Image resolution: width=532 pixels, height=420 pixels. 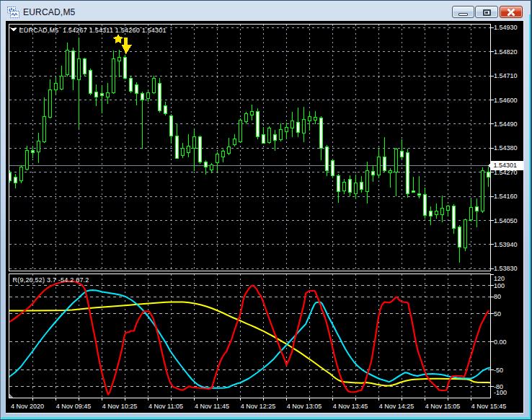 What do you see at coordinates (506, 268) in the screenshot?
I see `svg-text: 1.53830` at bounding box center [506, 268].